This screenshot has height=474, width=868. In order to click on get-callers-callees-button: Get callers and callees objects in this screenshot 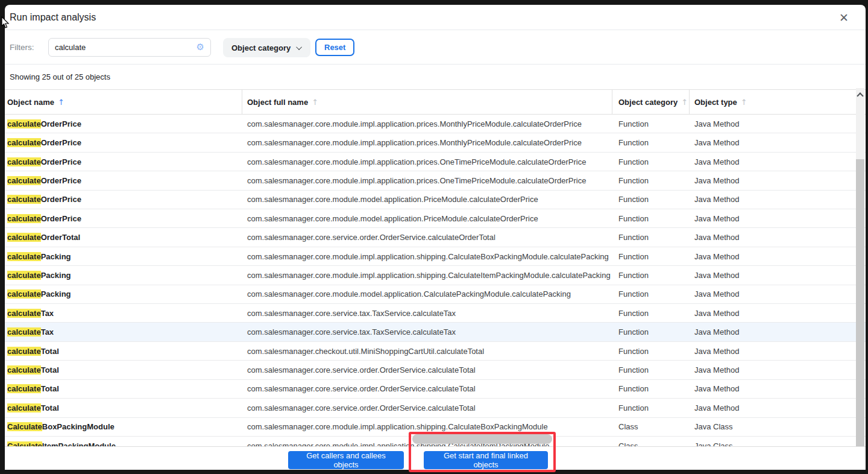, I will do `click(346, 460)`.